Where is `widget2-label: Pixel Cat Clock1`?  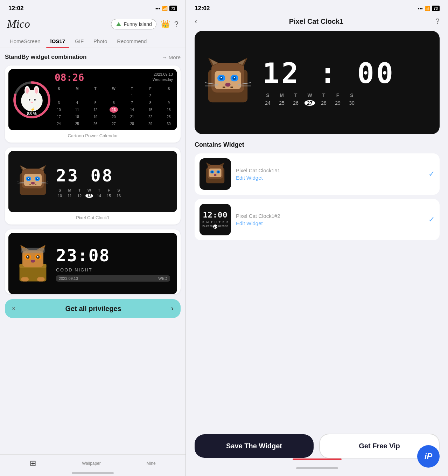
widget2-label: Pixel Cat Clock1 is located at coordinates (93, 219).